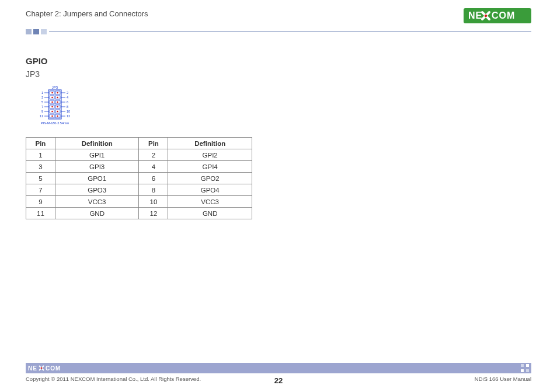  I want to click on footer-squares-icon, so click(525, 368).